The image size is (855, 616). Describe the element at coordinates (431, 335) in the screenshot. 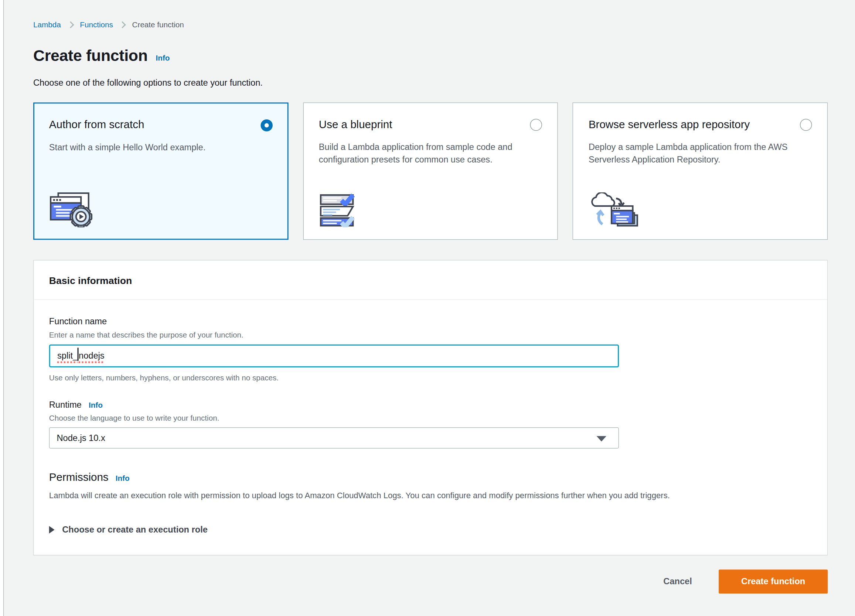

I see `function-name-description: Enter a name that describes the purpose …` at that location.